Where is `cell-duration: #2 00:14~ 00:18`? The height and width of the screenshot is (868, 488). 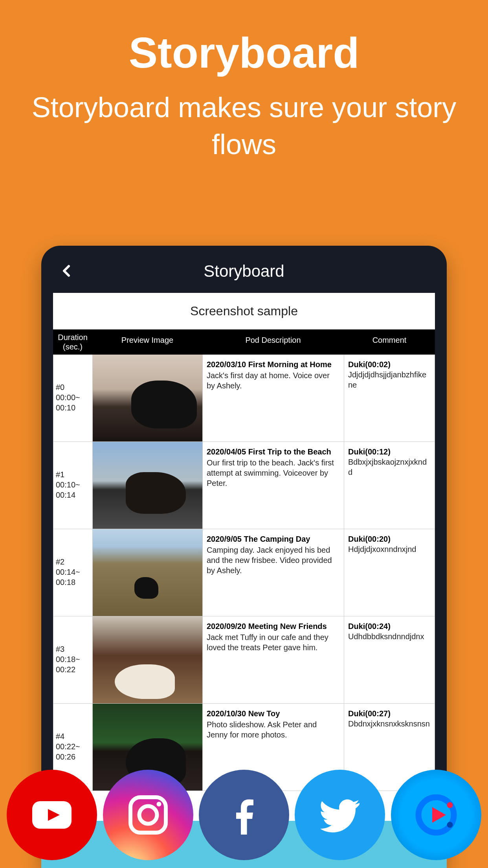 cell-duration: #2 00:14~ 00:18 is located at coordinates (73, 572).